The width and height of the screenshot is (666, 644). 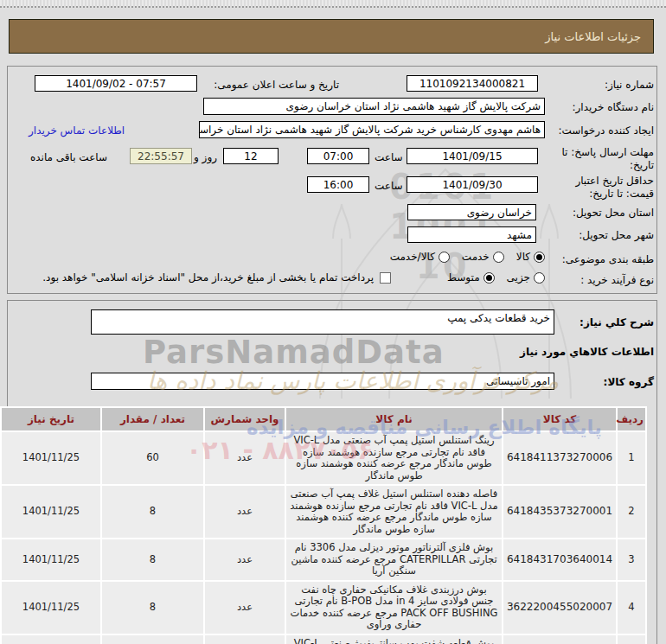 What do you see at coordinates (394, 640) in the screenshot?
I see `cell-item-name: بوش قطعه شفت پمپ سانتریفیوژ صنعتی VIC-L …` at bounding box center [394, 640].